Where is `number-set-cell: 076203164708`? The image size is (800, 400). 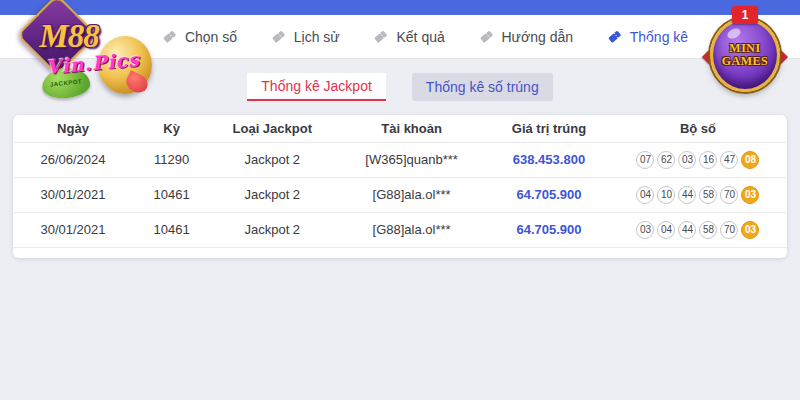 number-set-cell: 076203164708 is located at coordinates (698, 160).